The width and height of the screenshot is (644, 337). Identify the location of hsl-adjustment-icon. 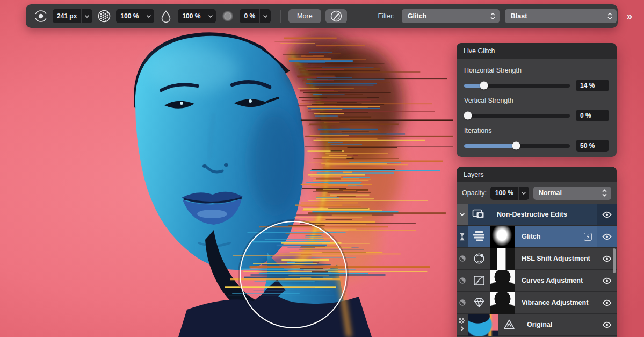
(479, 259).